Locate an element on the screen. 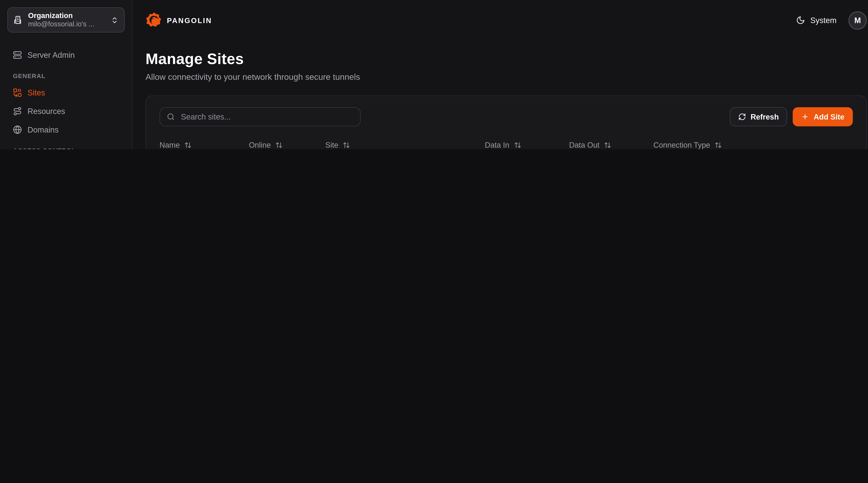  column-header-label: Name is located at coordinates (170, 145).